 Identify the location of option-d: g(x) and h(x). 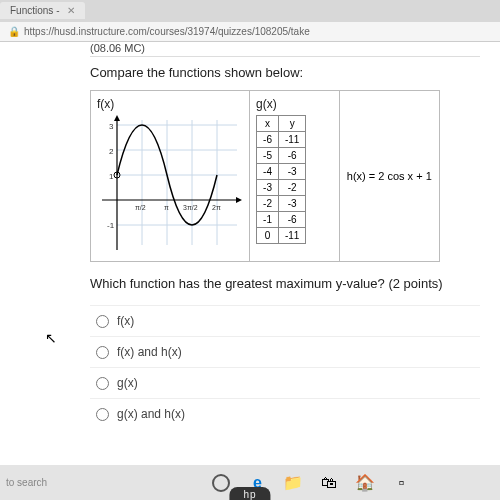
(285, 414).